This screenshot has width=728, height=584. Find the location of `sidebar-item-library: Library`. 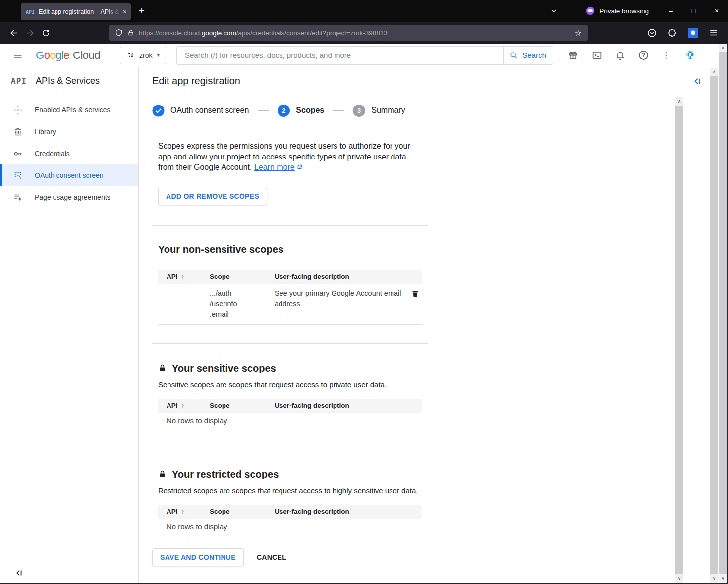

sidebar-item-library: Library is located at coordinates (69, 132).